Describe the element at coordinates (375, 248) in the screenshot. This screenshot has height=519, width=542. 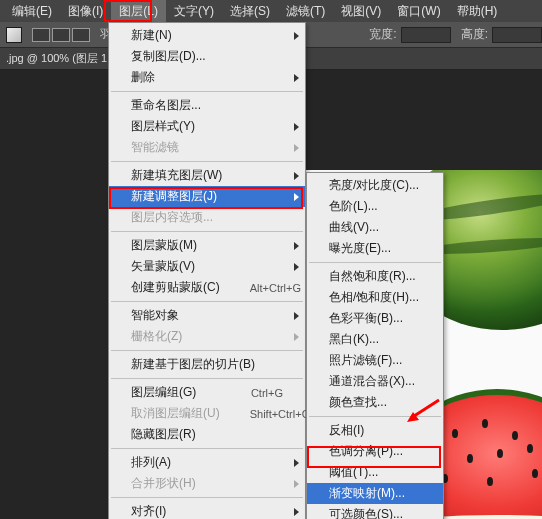
I see `adjustment-submenu-item: 曝光度(E)...` at that location.